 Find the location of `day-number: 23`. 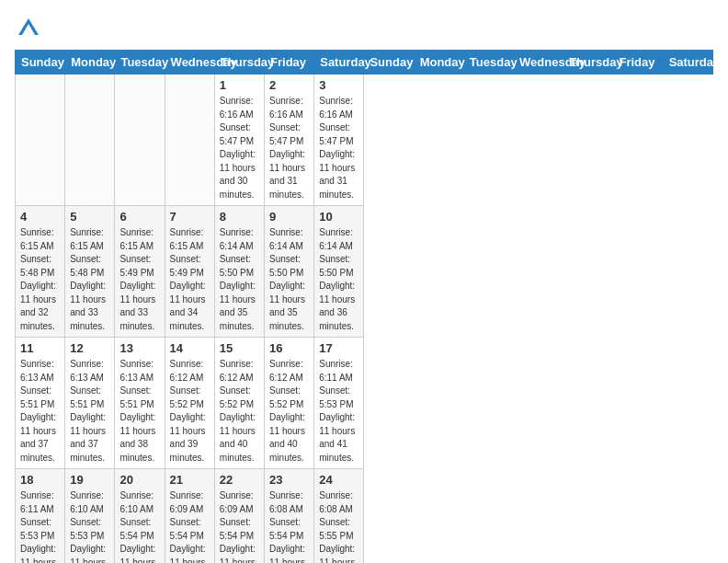

day-number: 23 is located at coordinates (289, 480).